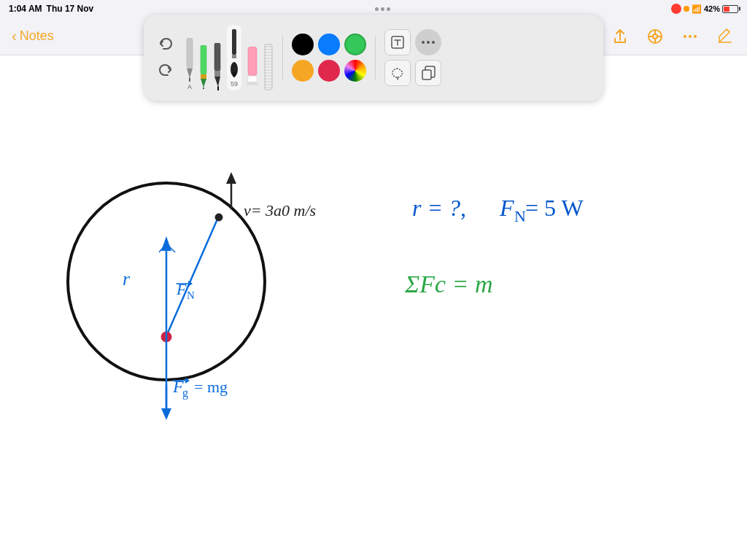 The height and width of the screenshot is (560, 747). Describe the element at coordinates (217, 58) in the screenshot. I see `marker-tool` at that location.